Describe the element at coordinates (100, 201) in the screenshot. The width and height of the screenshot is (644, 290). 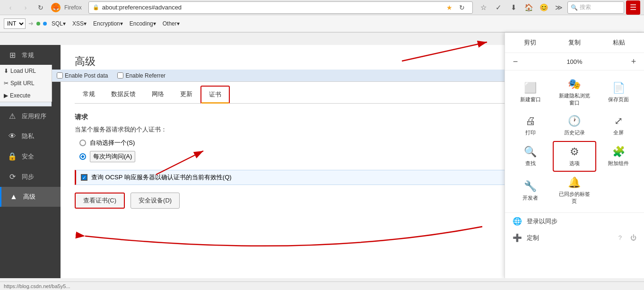
I see `view-certs-button: 查看证书(C)` at that location.